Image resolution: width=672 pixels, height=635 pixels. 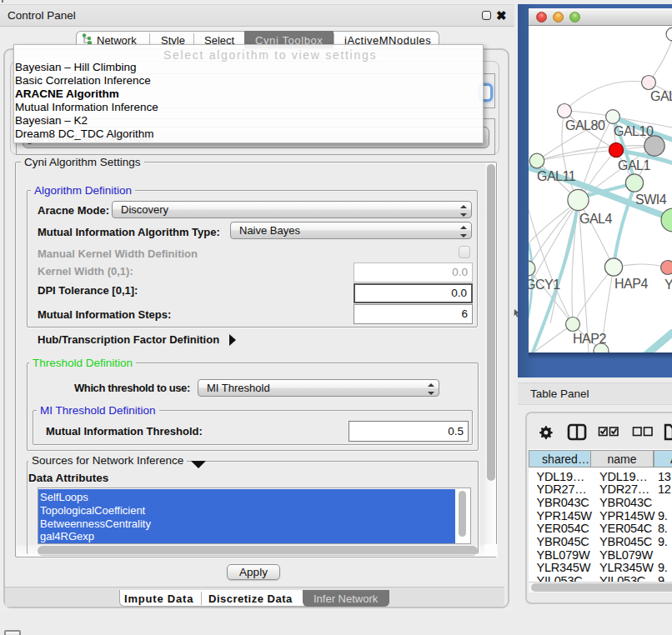 What do you see at coordinates (596, 218) in the screenshot?
I see `svg-text: GAL4` at bounding box center [596, 218].